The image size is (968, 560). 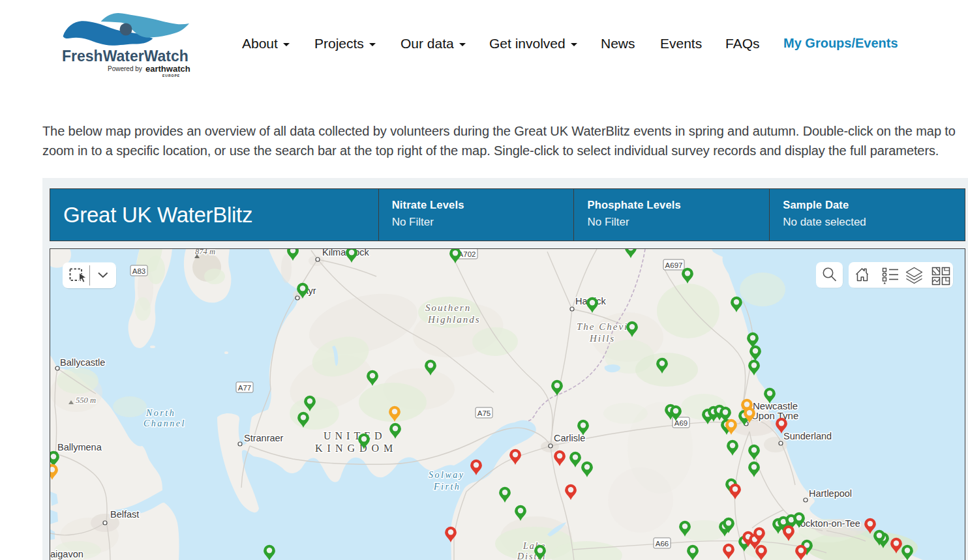 What do you see at coordinates (125, 514) in the screenshot?
I see `svg-text: Belfast` at bounding box center [125, 514].